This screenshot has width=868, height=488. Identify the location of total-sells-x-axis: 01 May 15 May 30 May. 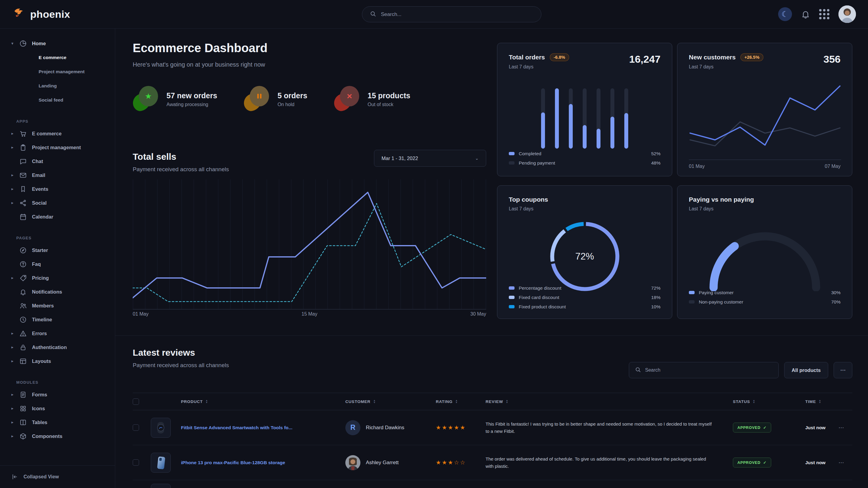
(309, 314).